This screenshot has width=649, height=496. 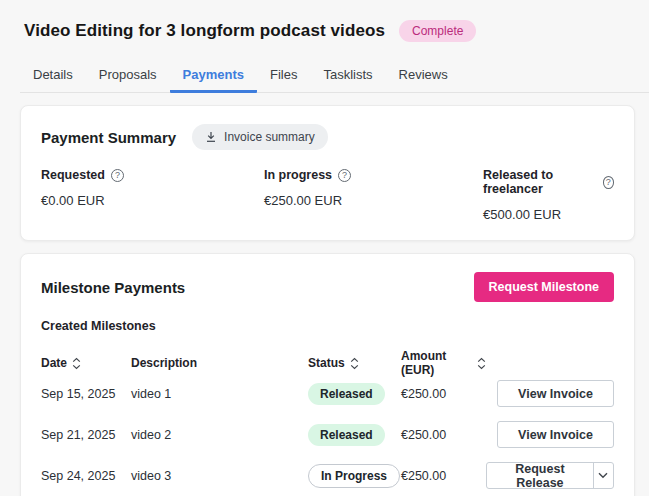 I want to click on status-badge: Complete, so click(x=438, y=31).